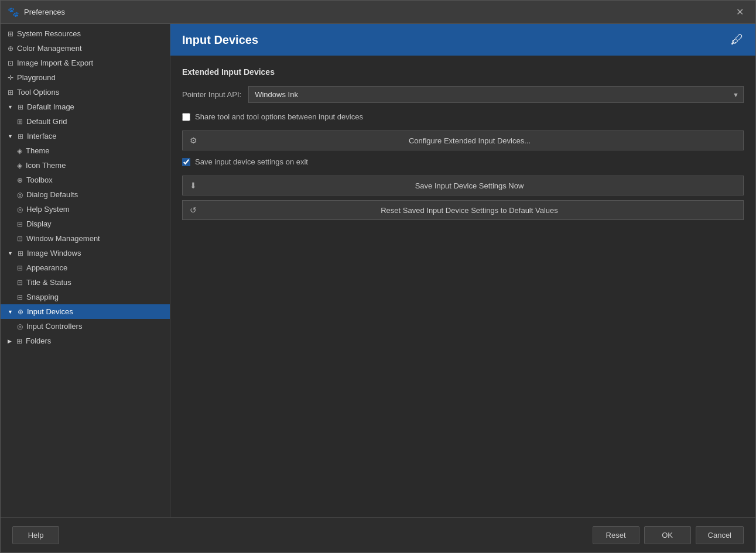 This screenshot has width=756, height=553. Describe the element at coordinates (737, 40) in the screenshot. I see `header-device-icon: 🖊` at that location.